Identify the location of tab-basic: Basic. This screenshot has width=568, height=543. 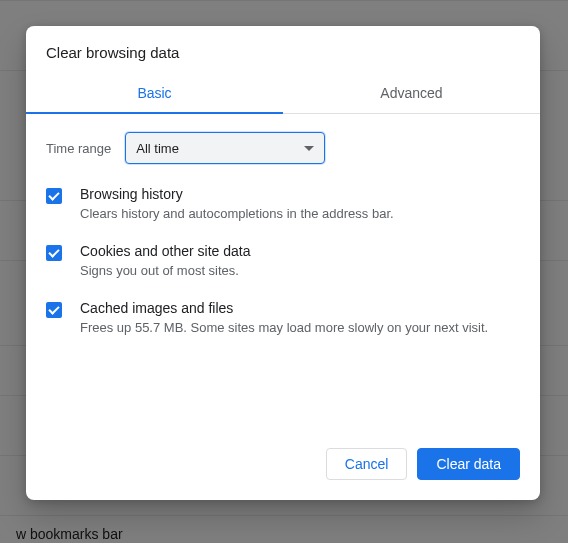
(154, 94).